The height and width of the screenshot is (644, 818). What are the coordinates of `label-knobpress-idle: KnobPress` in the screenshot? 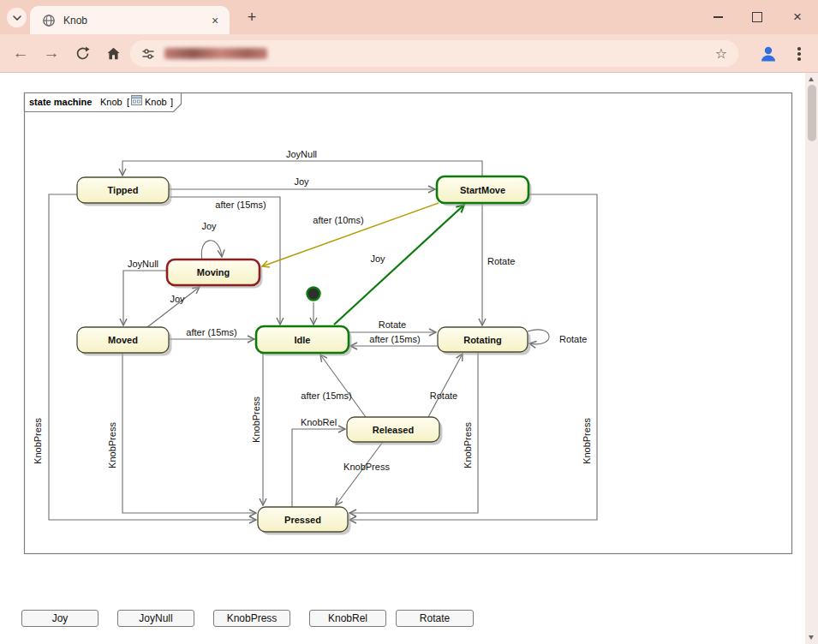 It's located at (256, 420).